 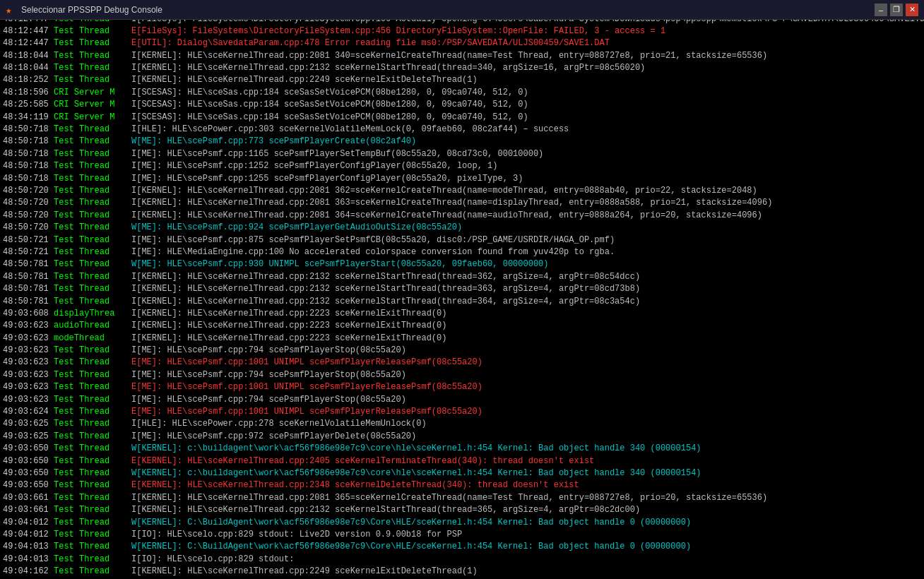 I want to click on log-line: 49:03:608 displayThrea I[KERNEL]: HLE\sc…, so click(x=462, y=314).